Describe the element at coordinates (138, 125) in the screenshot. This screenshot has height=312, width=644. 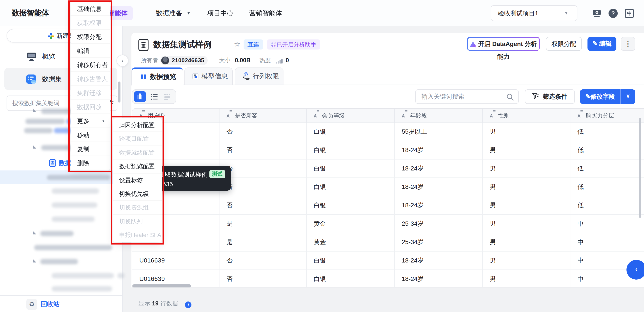
I see `submenu-item-attribution-config: 归因分析配置` at that location.